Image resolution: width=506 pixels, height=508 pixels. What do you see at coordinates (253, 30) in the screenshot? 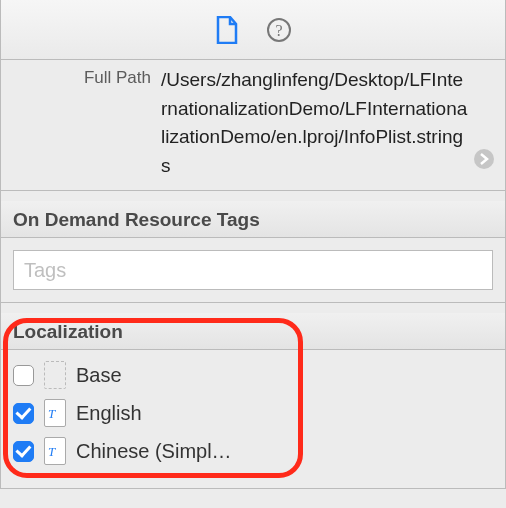
I see `inspector-tab-bar: ?` at bounding box center [253, 30].